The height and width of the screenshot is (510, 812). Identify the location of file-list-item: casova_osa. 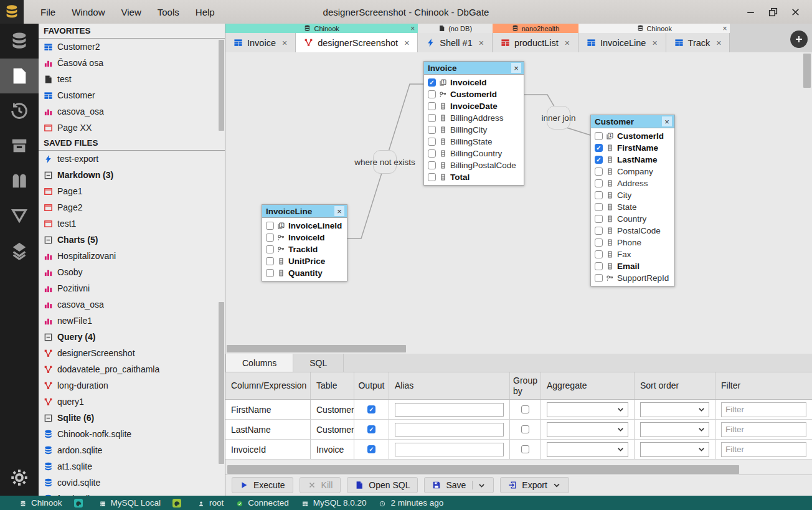
(132, 111).